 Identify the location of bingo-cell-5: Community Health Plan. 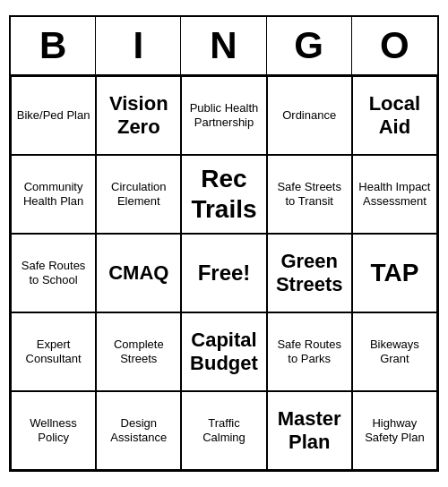
(54, 194).